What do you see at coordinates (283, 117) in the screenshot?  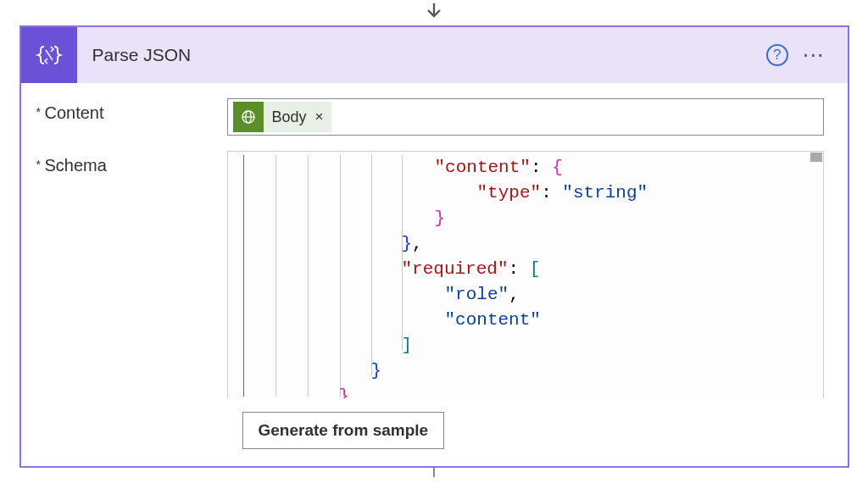 I see `body-tag: Body ×` at bounding box center [283, 117].